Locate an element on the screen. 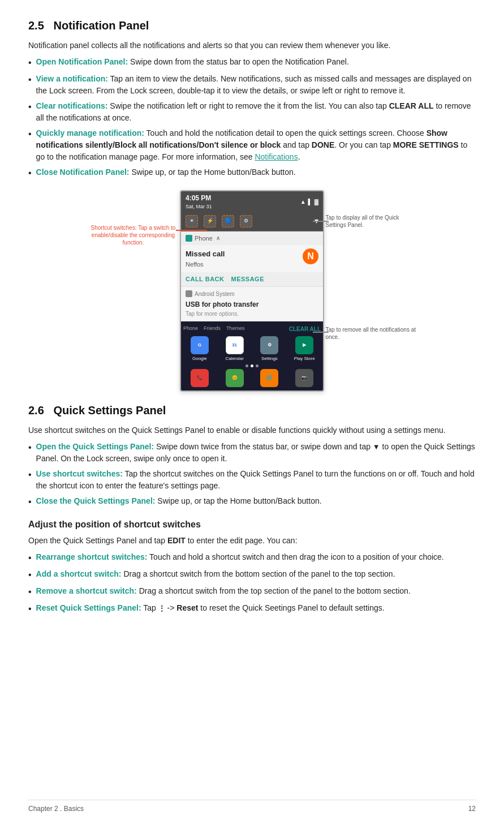 This screenshot has width=504, height=824. section-26-title: 2.6 Quick Settings Panel is located at coordinates (252, 410).